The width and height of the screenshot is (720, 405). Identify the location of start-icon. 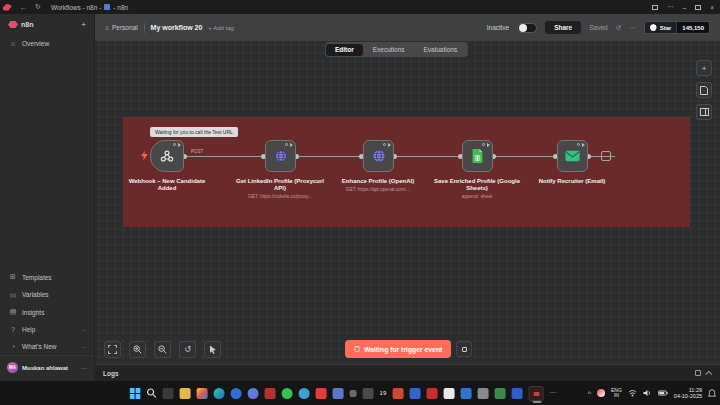
(136, 394).